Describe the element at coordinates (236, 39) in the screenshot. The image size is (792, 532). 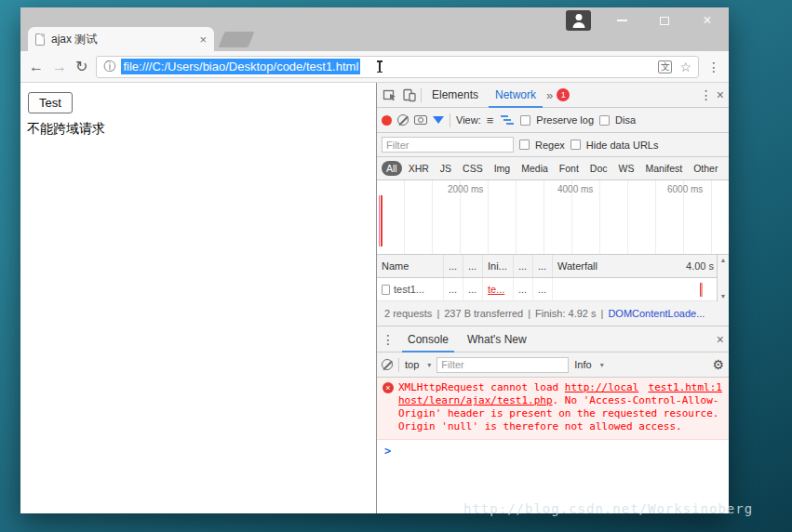
I see `new-tab-button` at that location.